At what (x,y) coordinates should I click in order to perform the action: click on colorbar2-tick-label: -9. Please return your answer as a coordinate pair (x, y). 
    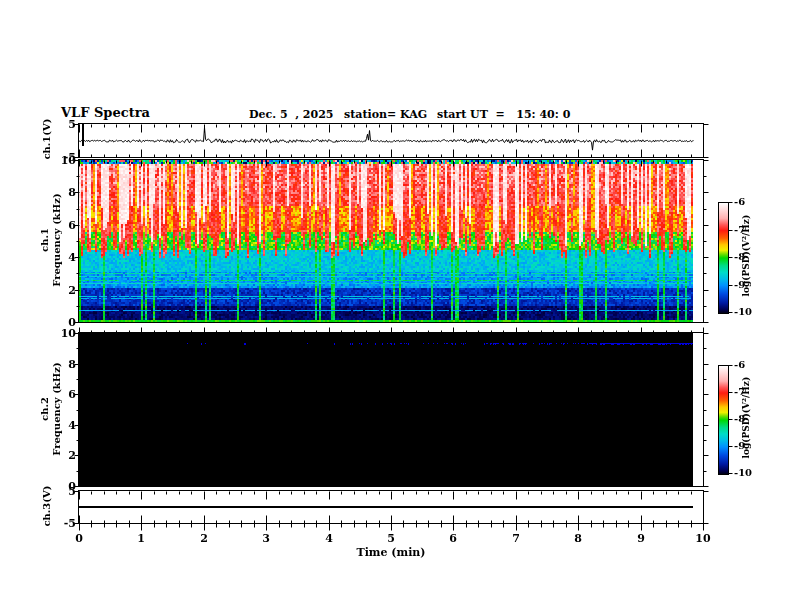
    Looking at the image, I should click on (740, 446).